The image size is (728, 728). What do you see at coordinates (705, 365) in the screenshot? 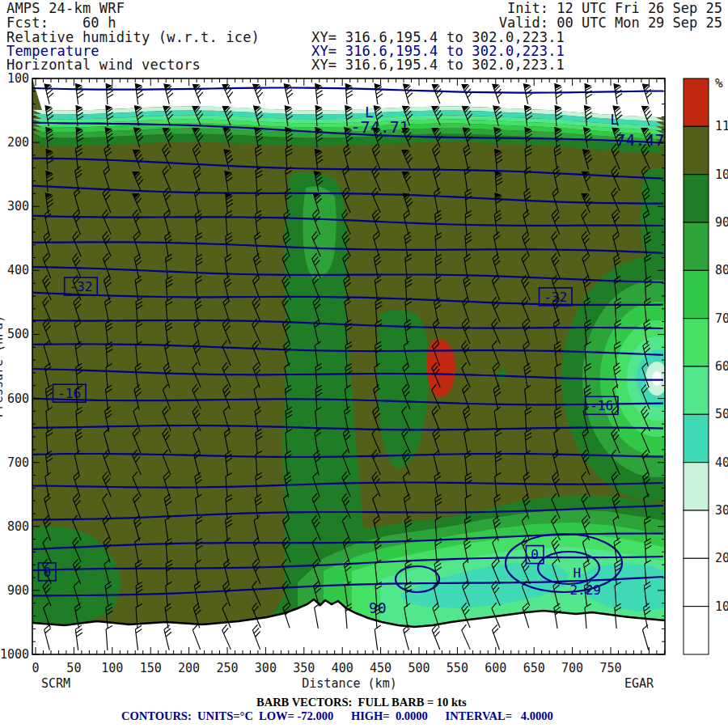
I see `colorbar: %110100908070605040302010` at bounding box center [705, 365].